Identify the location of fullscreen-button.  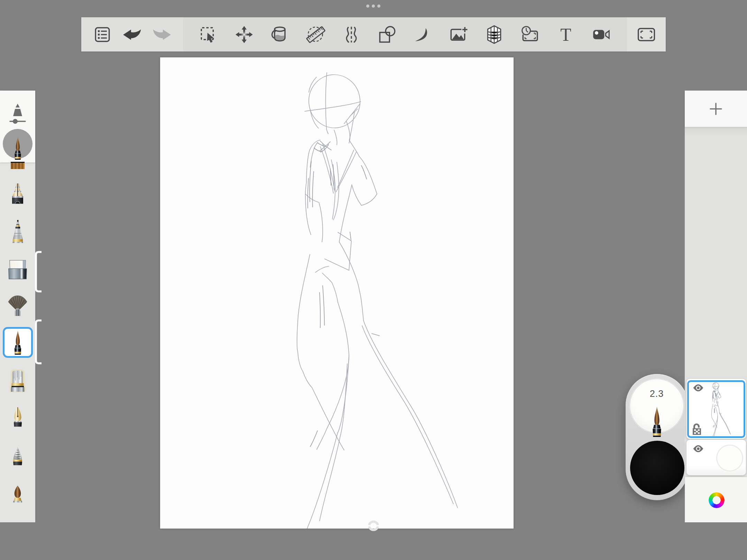
(646, 35).